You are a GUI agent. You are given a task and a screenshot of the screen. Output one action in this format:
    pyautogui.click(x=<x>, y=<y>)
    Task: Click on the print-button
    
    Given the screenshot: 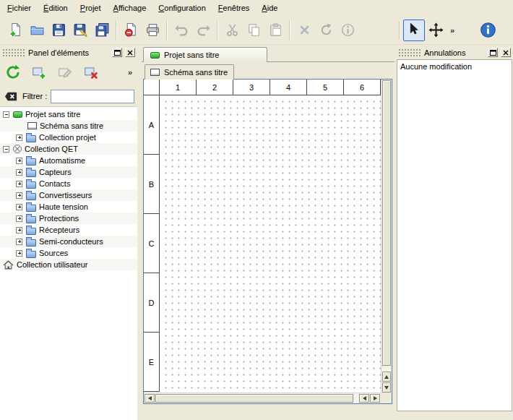 What is the action you would take?
    pyautogui.click(x=152, y=30)
    